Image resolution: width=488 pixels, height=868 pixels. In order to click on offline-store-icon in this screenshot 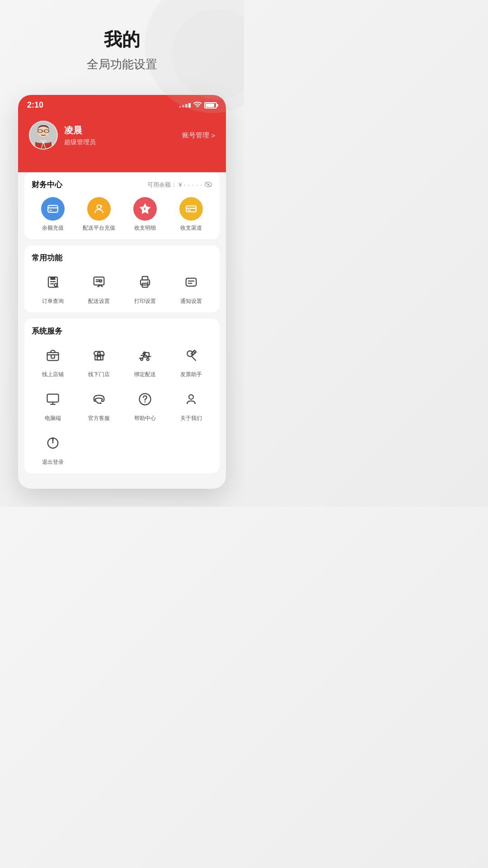, I will do `click(99, 355)`.